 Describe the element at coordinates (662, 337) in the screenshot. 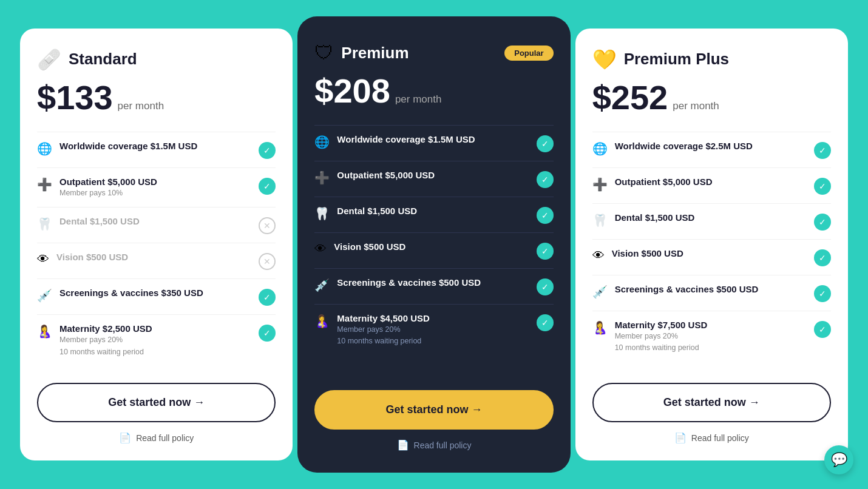

I see `feature-text-5: Maternity $7,500 USDMember pays 20%10 mo…` at that location.